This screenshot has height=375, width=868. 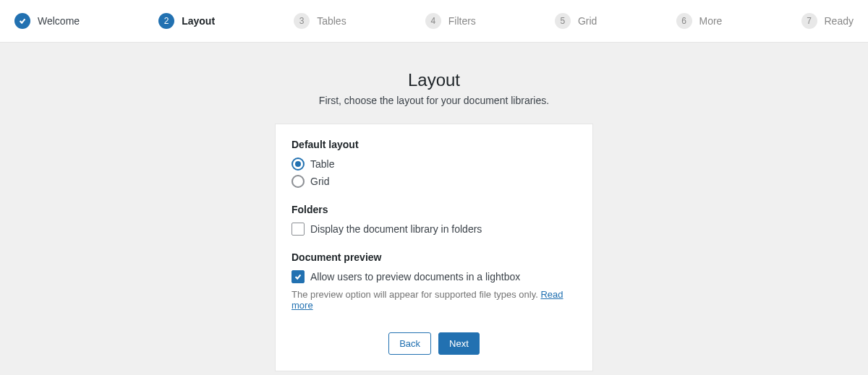 I want to click on step-label: Ready, so click(x=839, y=21).